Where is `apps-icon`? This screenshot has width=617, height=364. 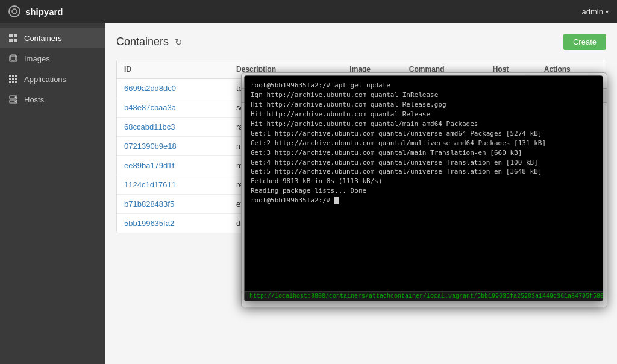
apps-icon is located at coordinates (13, 79).